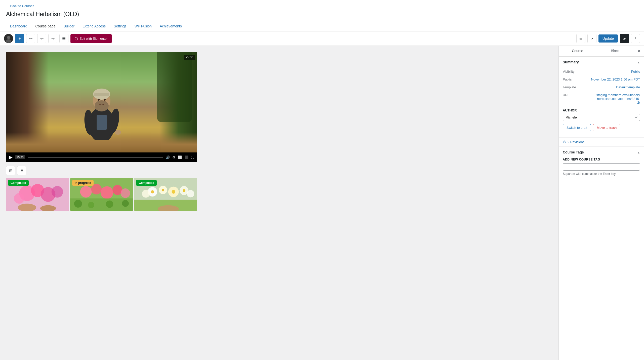 This screenshot has width=644, height=360. Describe the element at coordinates (322, 14) in the screenshot. I see `page-title: Alchemical Herbalism (OLD)` at that location.